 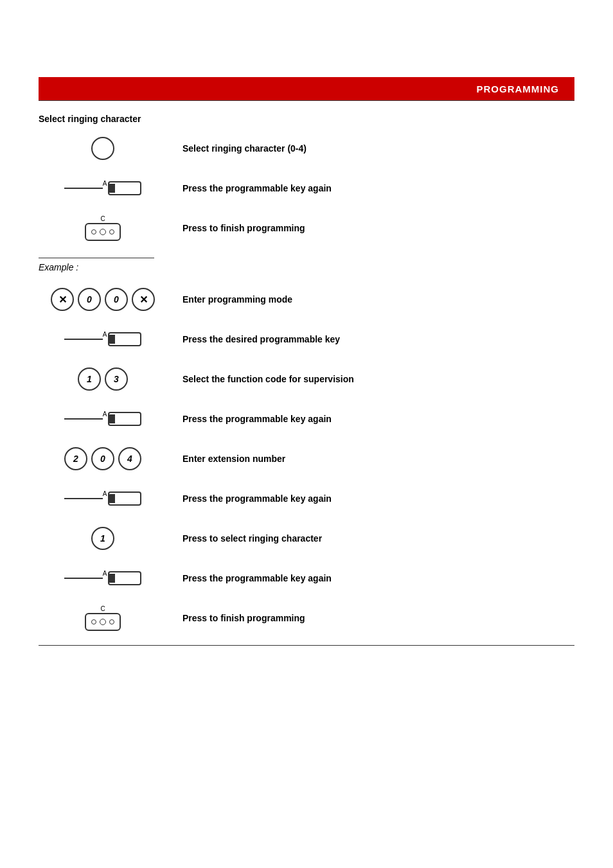 What do you see at coordinates (103, 459) in the screenshot?
I see `multi-keys-ex5: 2 0 4` at bounding box center [103, 459].